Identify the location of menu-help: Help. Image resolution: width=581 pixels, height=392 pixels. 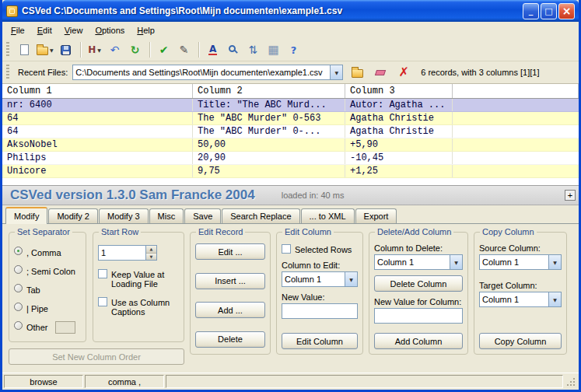
(146, 30).